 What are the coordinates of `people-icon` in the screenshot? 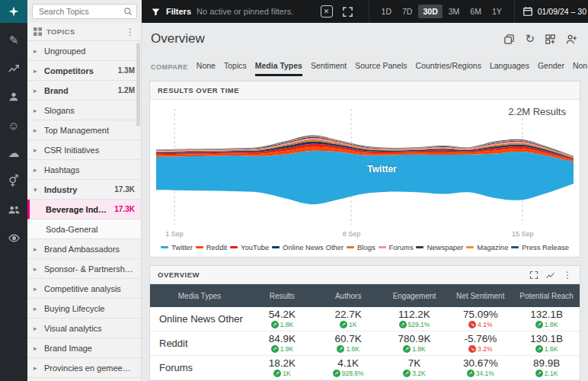 It's located at (14, 210).